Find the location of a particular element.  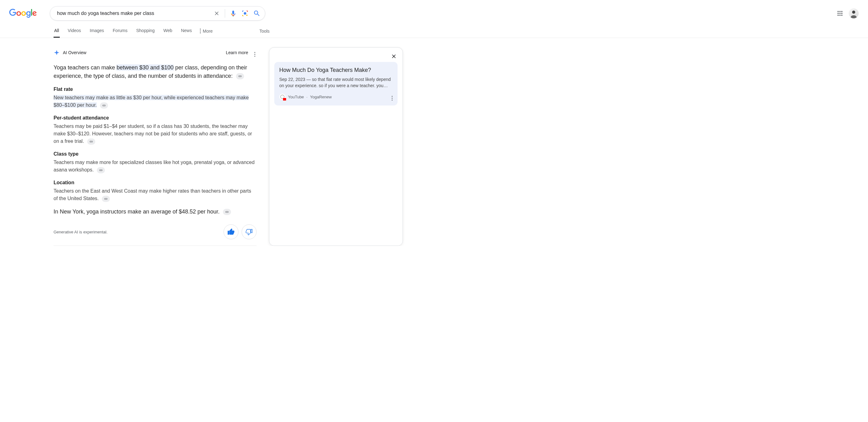

tools-button: Tools is located at coordinates (265, 33).